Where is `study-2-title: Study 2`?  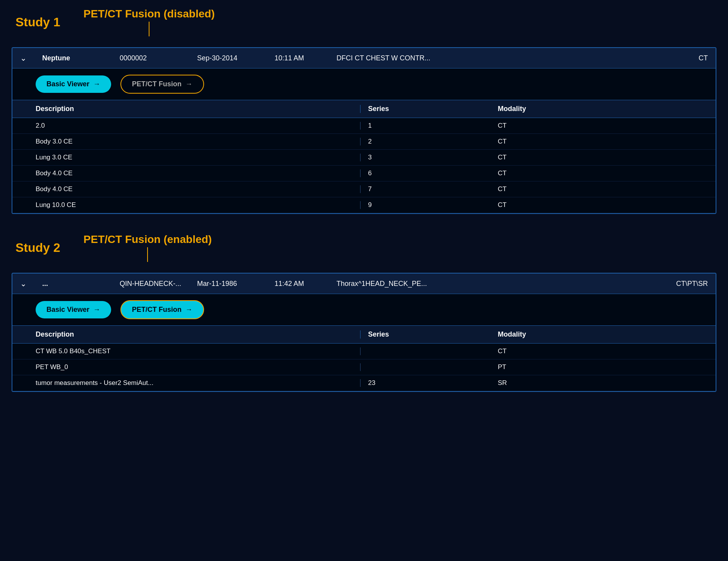
study-2-title: Study 2 is located at coordinates (38, 248).